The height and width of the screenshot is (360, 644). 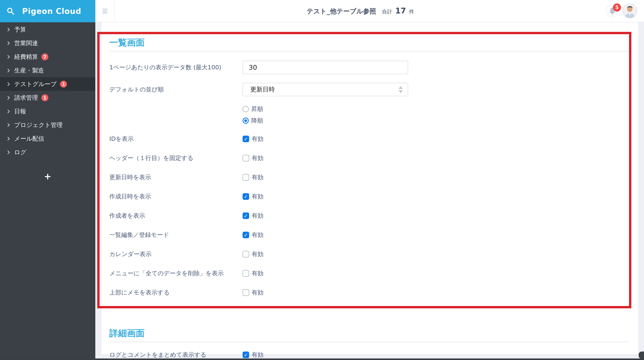 What do you see at coordinates (370, 352) in the screenshot?
I see `detail-screen-toggles: ログとコメントをまとめて表示する 有効` at bounding box center [370, 352].